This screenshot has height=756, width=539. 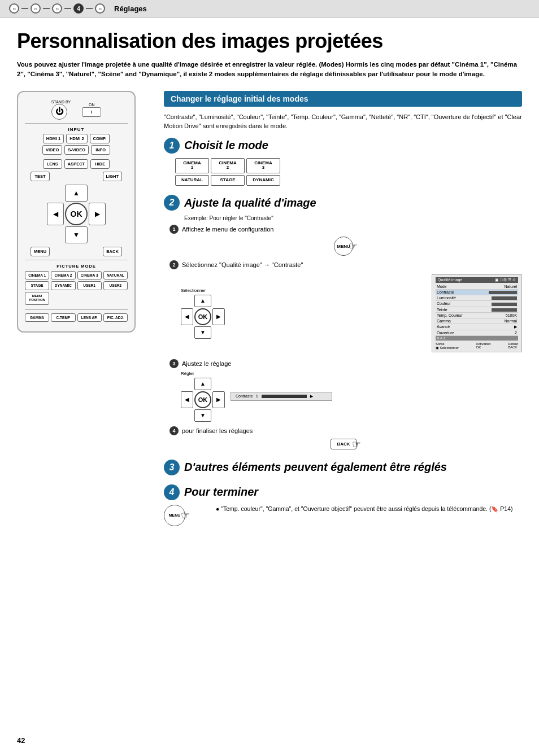 What do you see at coordinates (97, 214) in the screenshot?
I see `dpad-right: ▶` at bounding box center [97, 214].